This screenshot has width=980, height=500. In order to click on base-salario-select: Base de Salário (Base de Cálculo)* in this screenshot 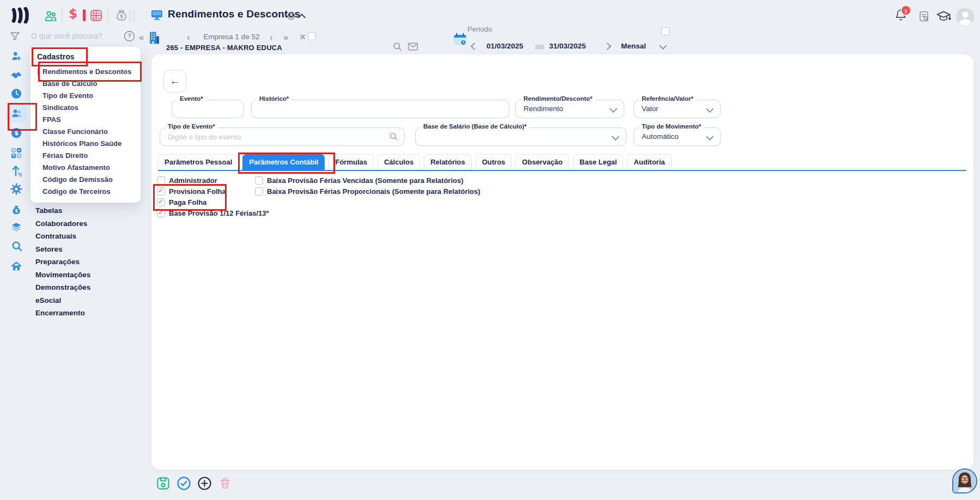, I will do `click(521, 137)`.